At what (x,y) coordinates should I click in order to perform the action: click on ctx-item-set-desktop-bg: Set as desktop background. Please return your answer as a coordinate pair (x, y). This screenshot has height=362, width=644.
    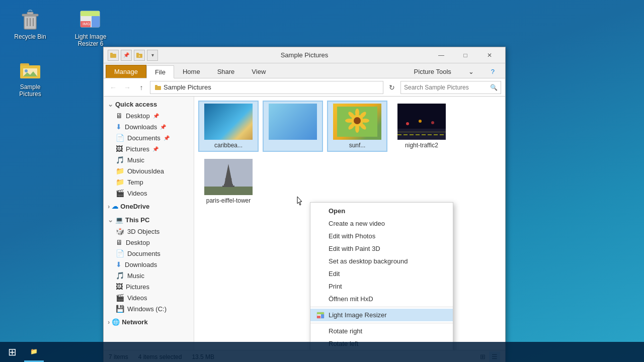
    Looking at the image, I should click on (381, 261).